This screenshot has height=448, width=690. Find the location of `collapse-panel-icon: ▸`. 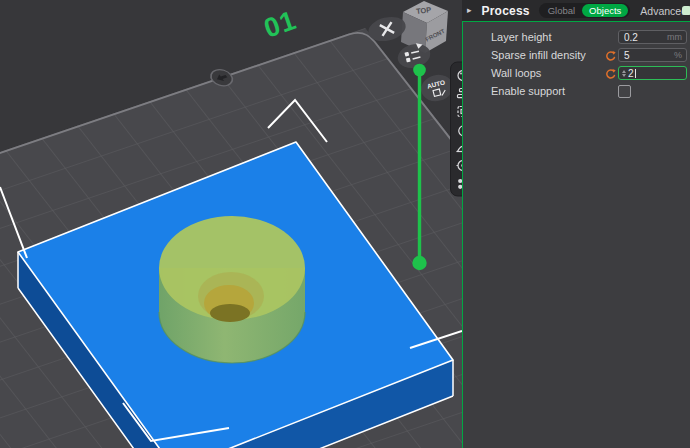

collapse-panel-icon: ▸ is located at coordinates (470, 10).